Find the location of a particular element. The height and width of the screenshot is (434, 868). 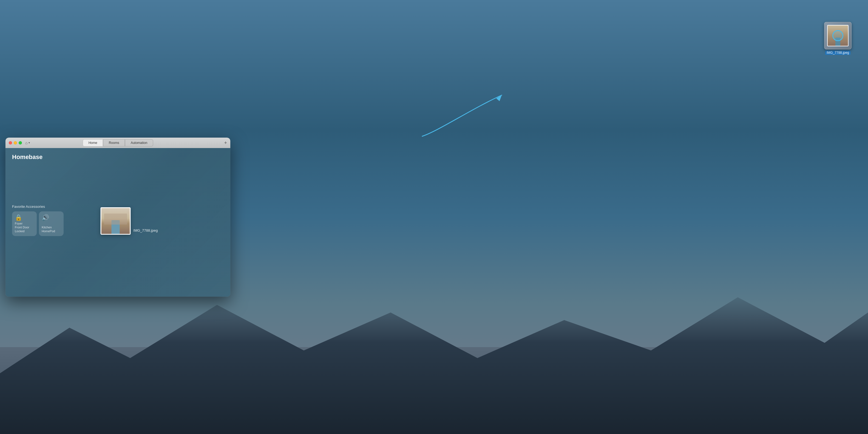

arrow-connector is located at coordinates (465, 117).